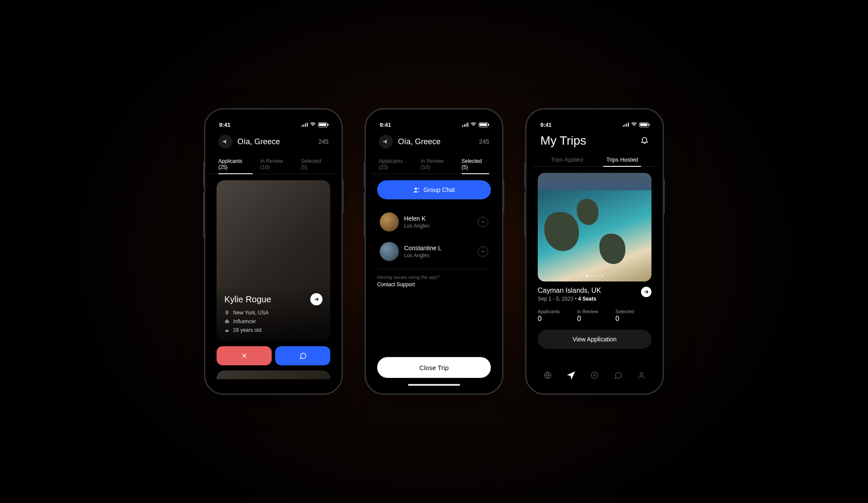 This screenshot has width=868, height=503. I want to click on close-trip-button: Close Trip, so click(434, 367).